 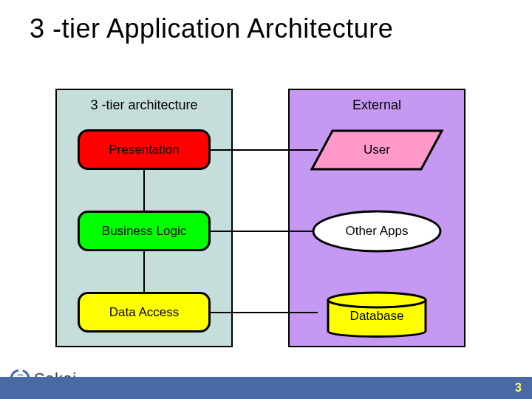 I want to click on slide-title: 3 -tier Application Architecture, so click(x=211, y=29).